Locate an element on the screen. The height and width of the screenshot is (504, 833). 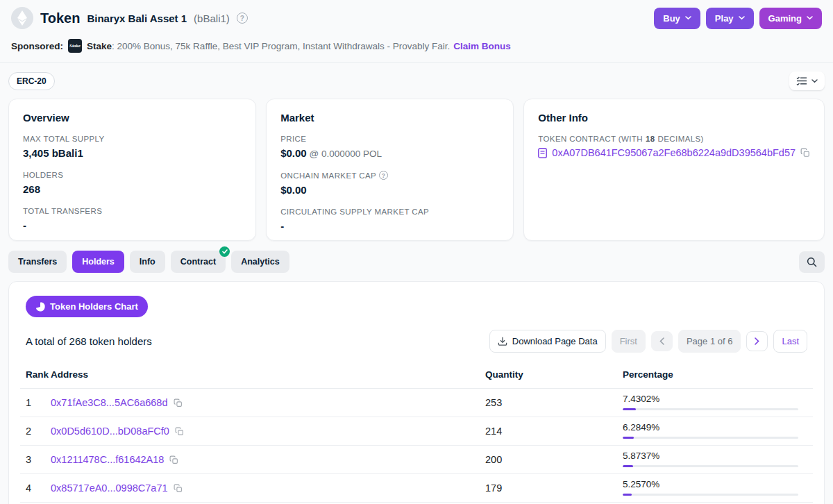
verified-check-icon is located at coordinates (225, 251).